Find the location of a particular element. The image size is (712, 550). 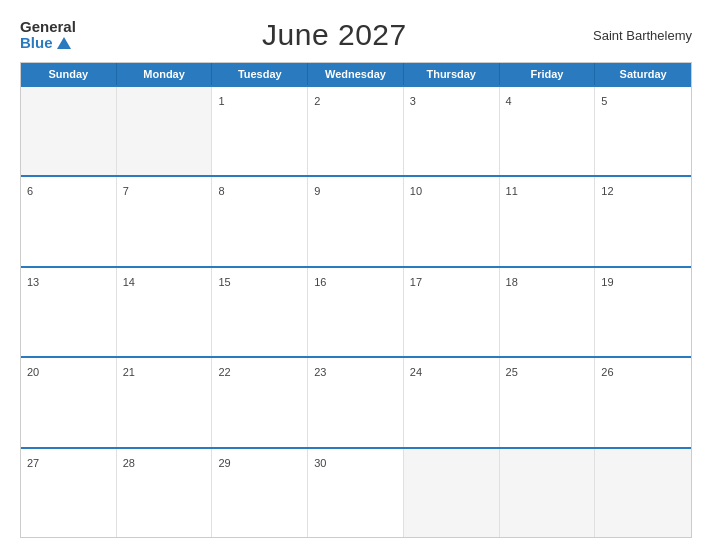

date-number: 22 is located at coordinates (224, 372).